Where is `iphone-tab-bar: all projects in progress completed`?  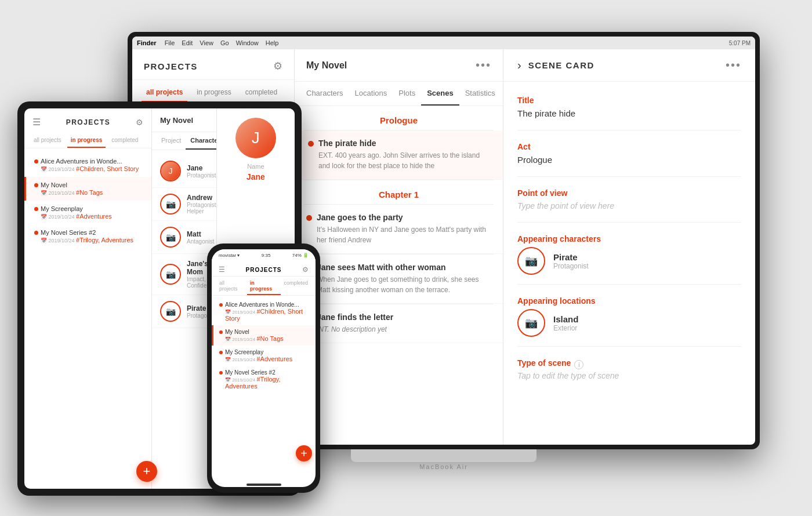 iphone-tab-bar: all projects in progress completed is located at coordinates (263, 286).